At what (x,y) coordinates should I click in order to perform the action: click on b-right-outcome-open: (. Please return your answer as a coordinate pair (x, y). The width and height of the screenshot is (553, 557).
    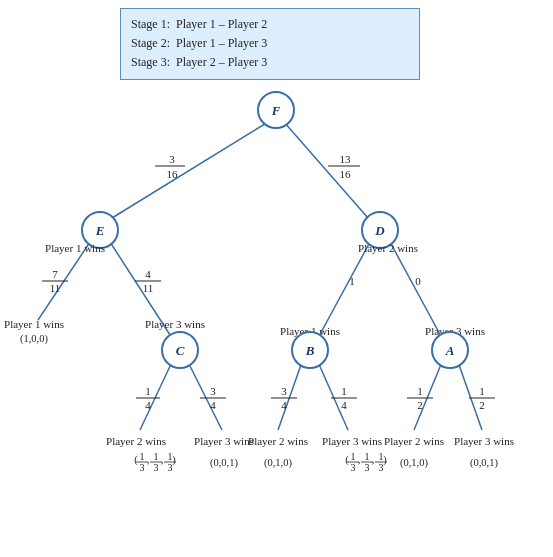
    Looking at the image, I should click on (347, 460).